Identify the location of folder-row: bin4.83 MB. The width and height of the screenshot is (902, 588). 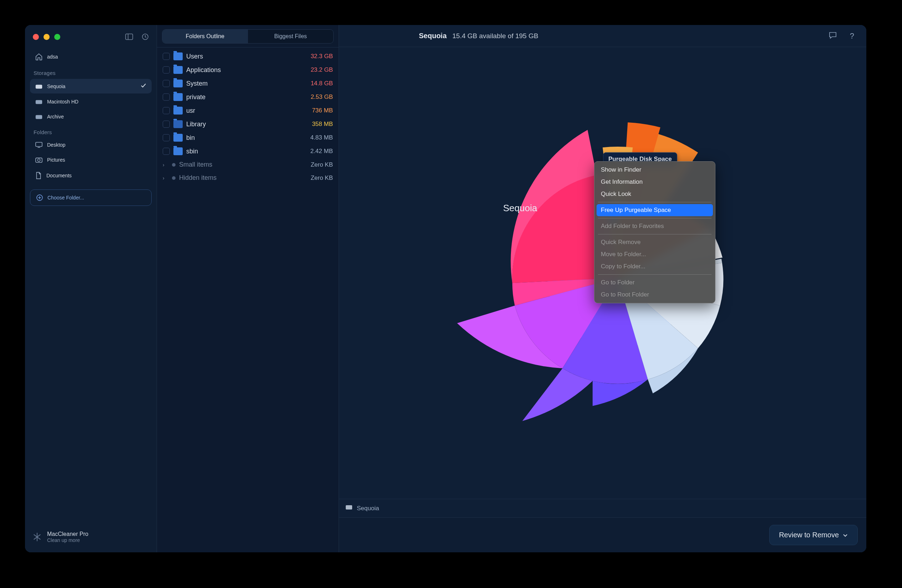
(248, 138).